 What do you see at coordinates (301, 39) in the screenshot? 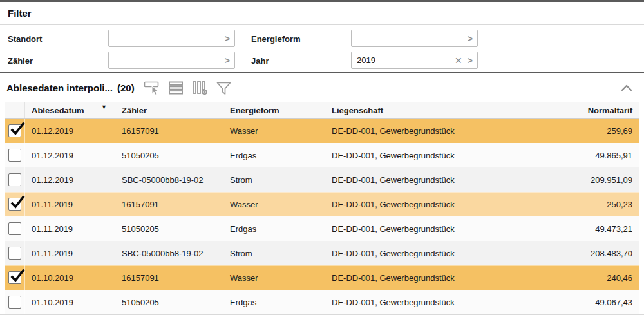
I see `energieform-label: Energieform` at bounding box center [301, 39].